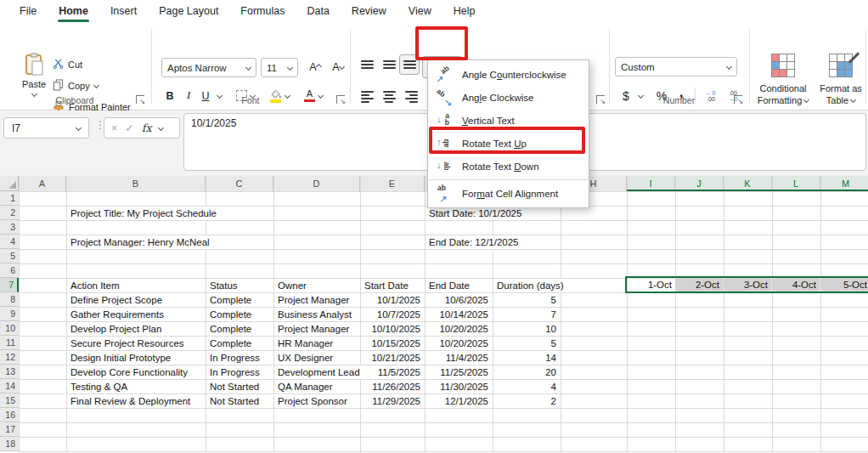 This screenshot has width=868, height=453. What do you see at coordinates (508, 167) in the screenshot?
I see `menu-item-rotate-text-down: ↓abRotate Text Down` at bounding box center [508, 167].